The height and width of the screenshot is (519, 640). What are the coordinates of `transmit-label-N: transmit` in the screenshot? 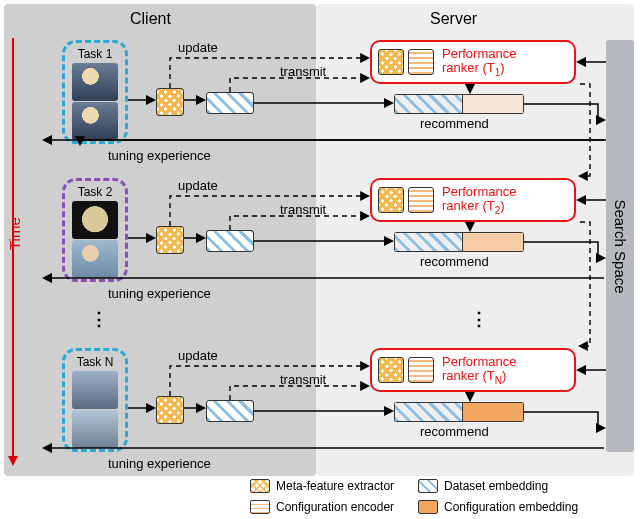 It's located at (303, 380).